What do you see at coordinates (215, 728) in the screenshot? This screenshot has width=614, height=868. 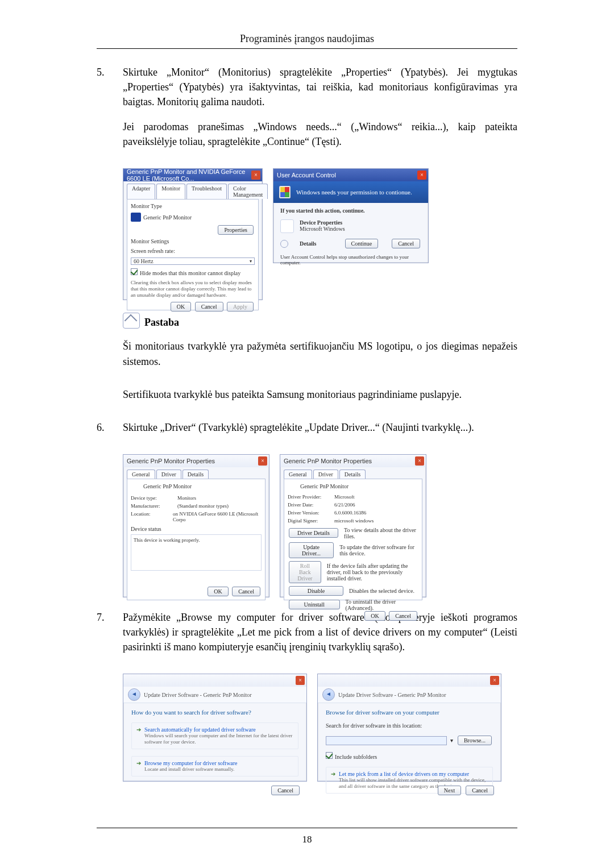 I see `figure-wizard-search: × ◄Update Driver Software - Generic PnP …` at bounding box center [215, 728].